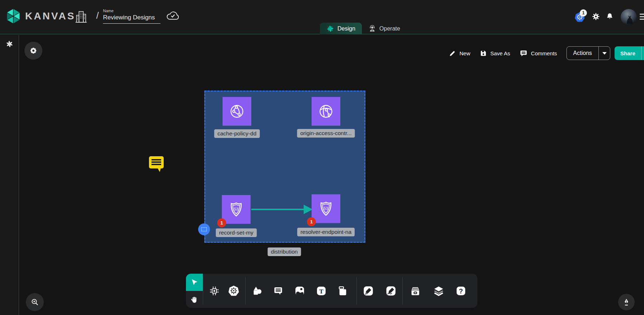 This screenshot has width=644, height=315. I want to click on comment-pin, so click(157, 165).